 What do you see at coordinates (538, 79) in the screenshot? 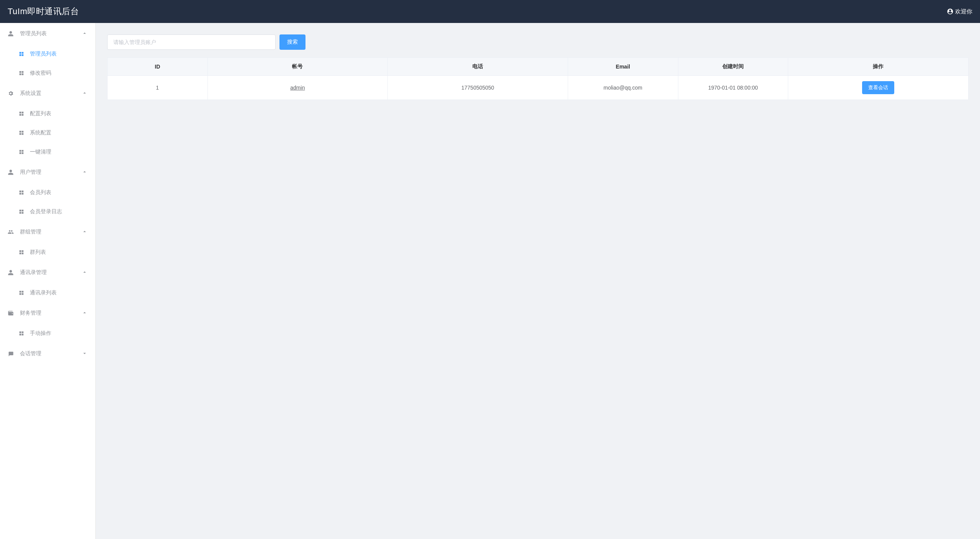
I see `admin-table: ID 帐号 电话 Email 创建时间 操作 1admin17750505050…` at bounding box center [538, 79].